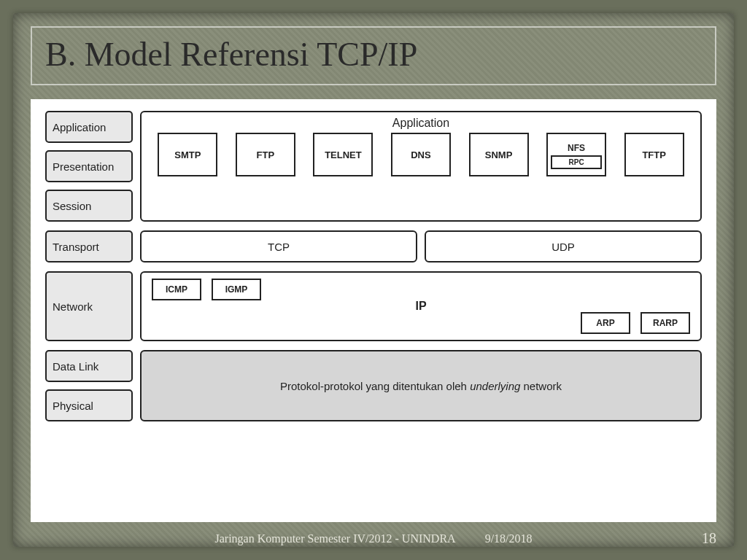 The image size is (747, 560). What do you see at coordinates (709, 538) in the screenshot?
I see `slide-page-number: 18` at bounding box center [709, 538].